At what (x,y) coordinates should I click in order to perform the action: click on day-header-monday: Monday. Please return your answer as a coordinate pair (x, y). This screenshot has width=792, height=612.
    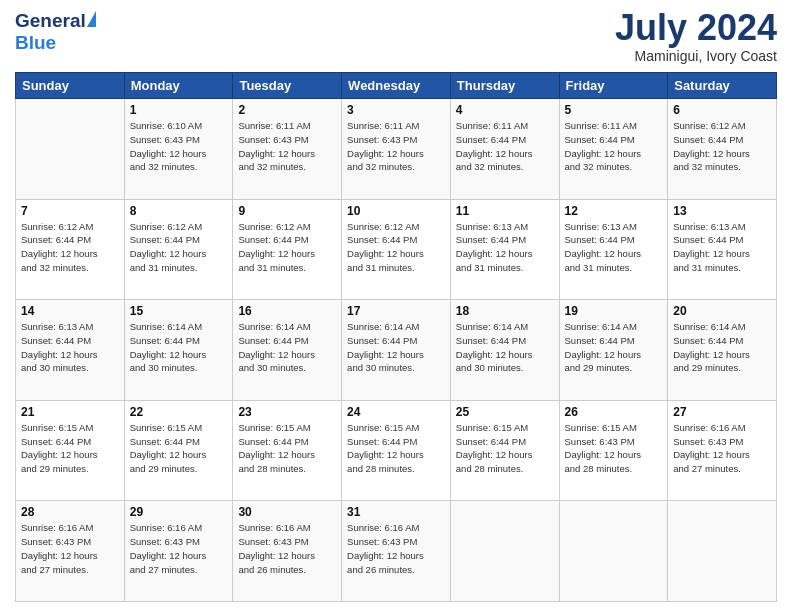
    Looking at the image, I should click on (178, 86).